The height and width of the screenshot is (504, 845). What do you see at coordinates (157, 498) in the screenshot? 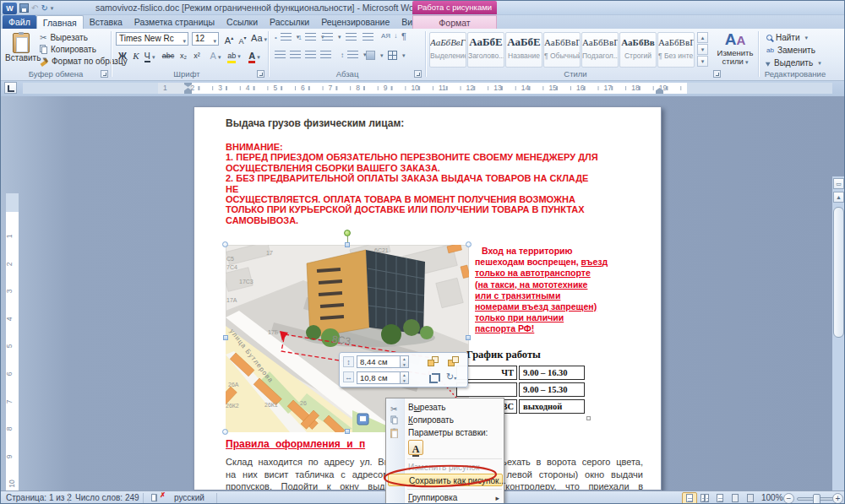
I see `spellcheck-icon: ✗` at bounding box center [157, 498].